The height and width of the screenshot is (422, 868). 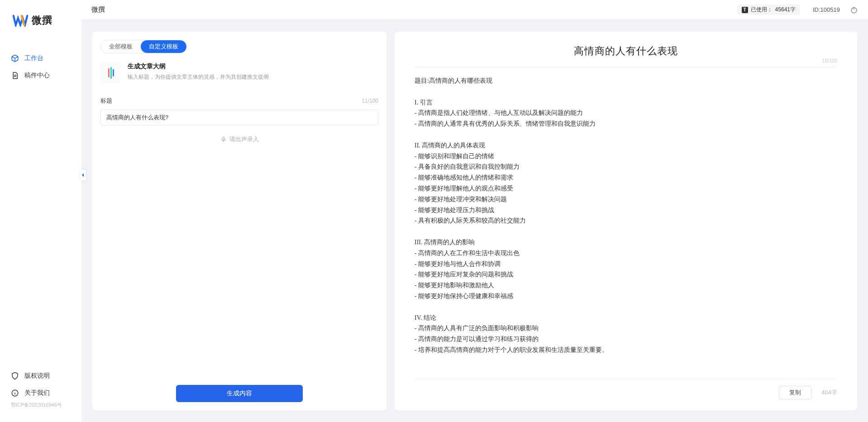 What do you see at coordinates (41, 394) in the screenshot?
I see `bottom-nav: 版权说明 关于我们 鄂ICP备2022016946号` at bounding box center [41, 394].